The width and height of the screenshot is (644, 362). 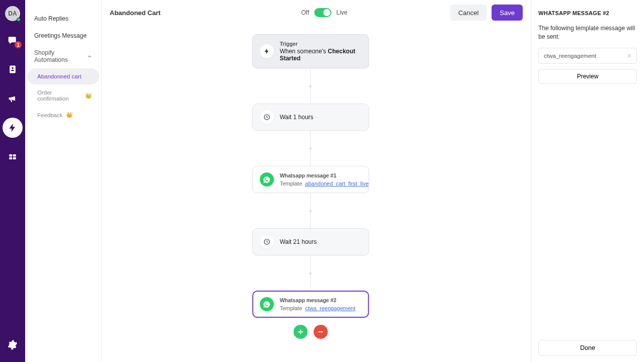 I want to click on avatar-initials: DA, so click(x=12, y=14).